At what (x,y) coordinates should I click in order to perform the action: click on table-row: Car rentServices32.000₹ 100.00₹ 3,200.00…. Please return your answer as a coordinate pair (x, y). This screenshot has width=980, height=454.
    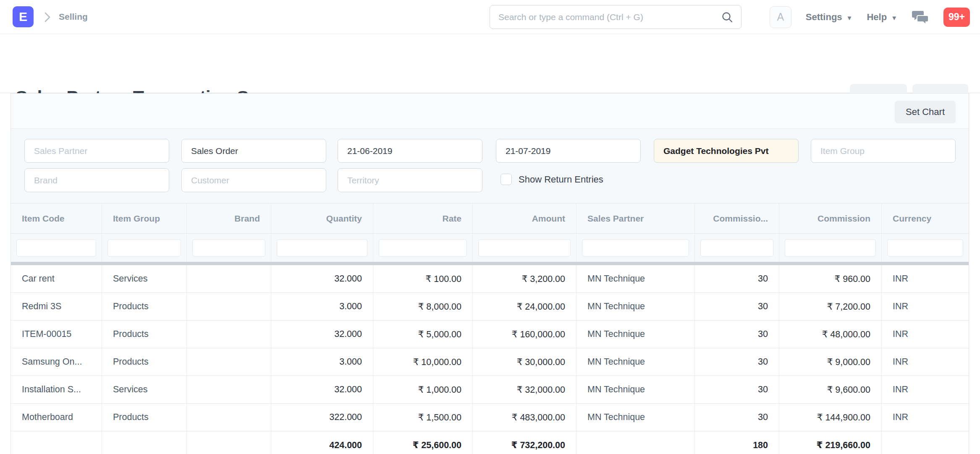
    Looking at the image, I should click on (490, 279).